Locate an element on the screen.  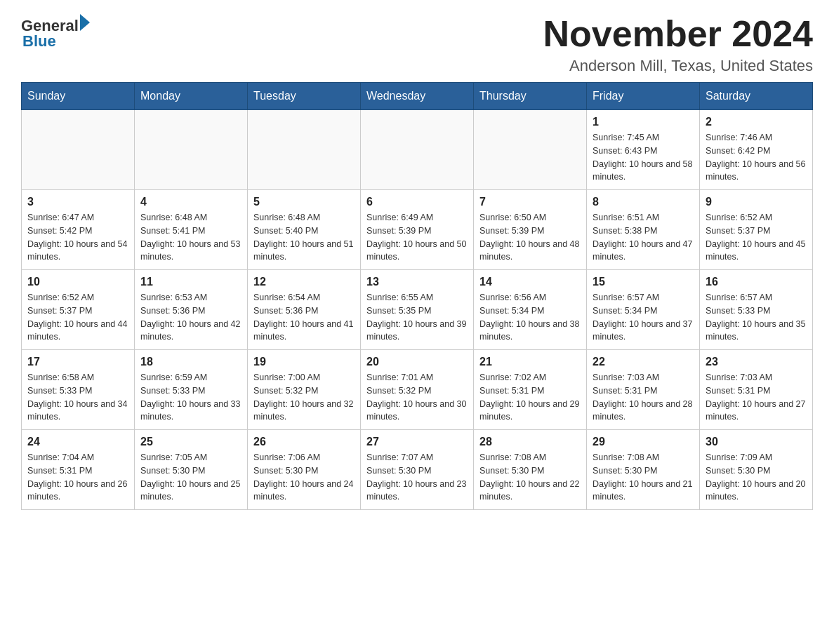
day-info: Sunrise: 7:45 AM Sunset: 6:43 PM Dayligh… is located at coordinates (643, 157).